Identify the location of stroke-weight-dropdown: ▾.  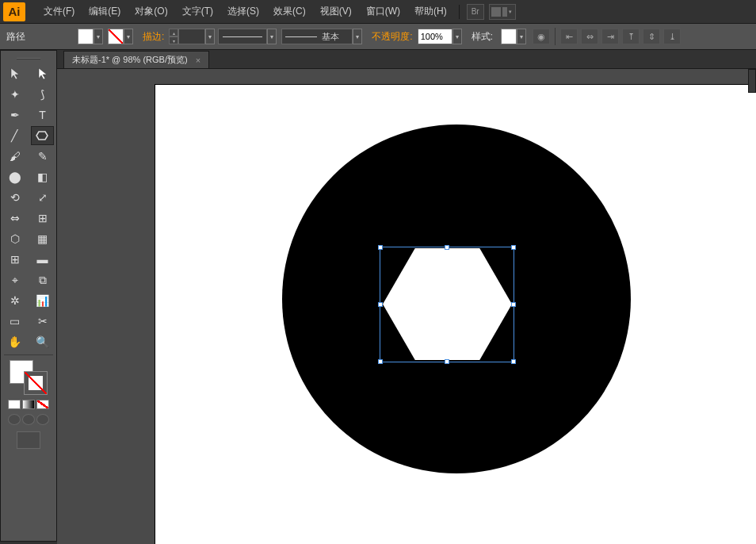
(210, 36).